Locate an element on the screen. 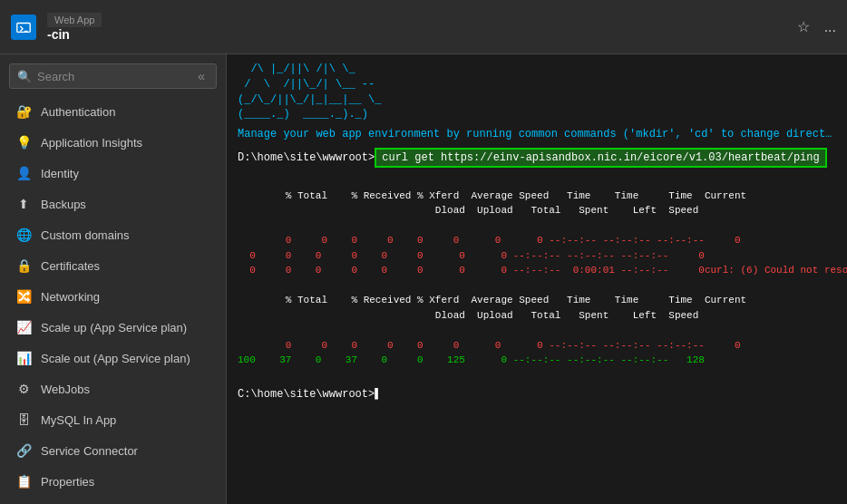 The width and height of the screenshot is (847, 504). sidebar-item-certificates: 🔒Certificates is located at coordinates (112, 266).